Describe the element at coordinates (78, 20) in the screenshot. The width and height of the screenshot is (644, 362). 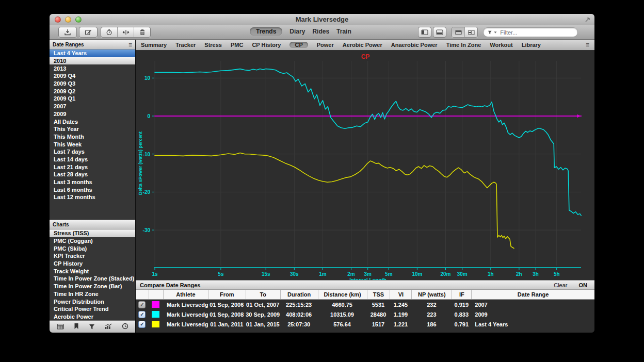
I see `zoom-button` at that location.